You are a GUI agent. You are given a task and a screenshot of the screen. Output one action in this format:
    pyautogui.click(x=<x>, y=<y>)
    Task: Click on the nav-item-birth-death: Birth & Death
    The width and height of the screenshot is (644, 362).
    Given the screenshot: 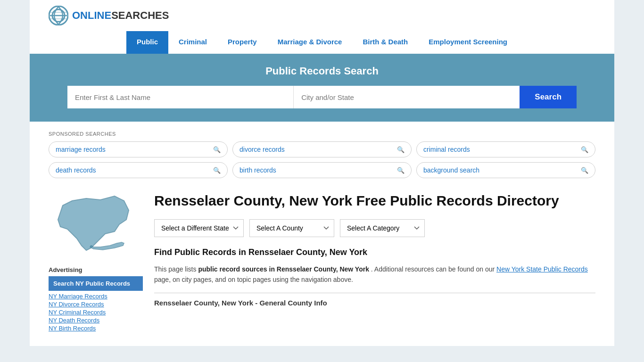 What is the action you would take?
    pyautogui.click(x=385, y=42)
    